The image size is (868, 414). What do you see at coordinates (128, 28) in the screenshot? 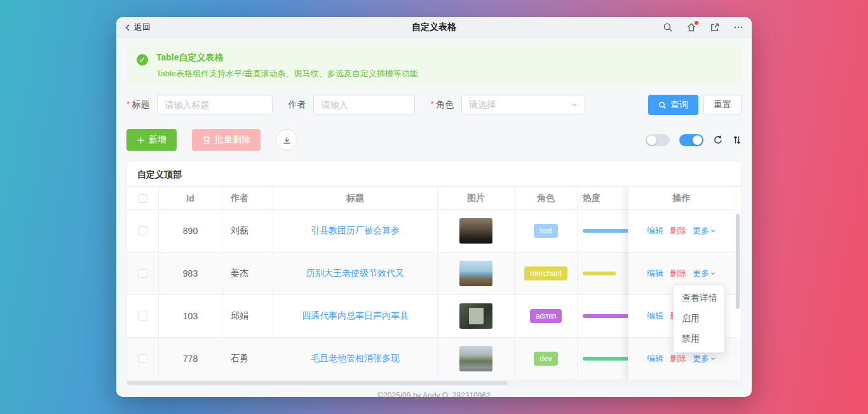
I see `chevron-left-icon` at bounding box center [128, 28].